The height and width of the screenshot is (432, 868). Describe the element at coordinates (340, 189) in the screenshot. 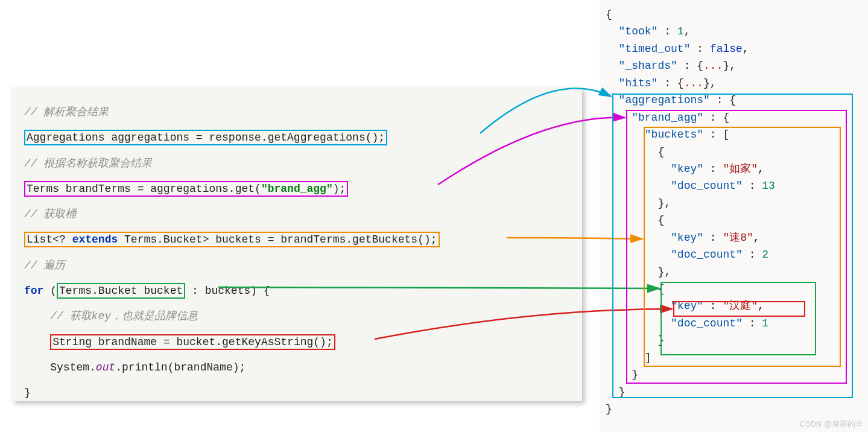

I see `terms-post: );` at that location.